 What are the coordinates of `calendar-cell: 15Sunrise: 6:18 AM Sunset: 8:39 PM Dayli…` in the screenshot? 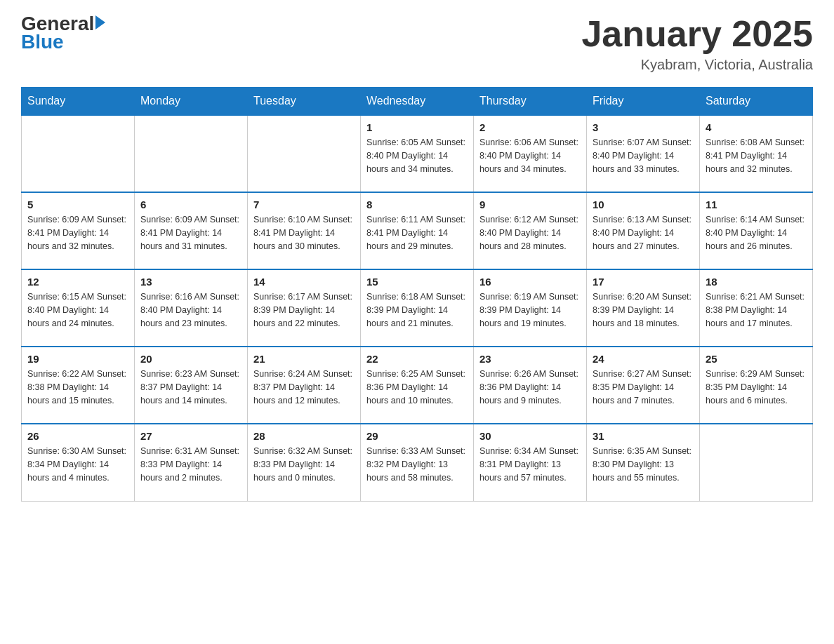 It's located at (417, 308).